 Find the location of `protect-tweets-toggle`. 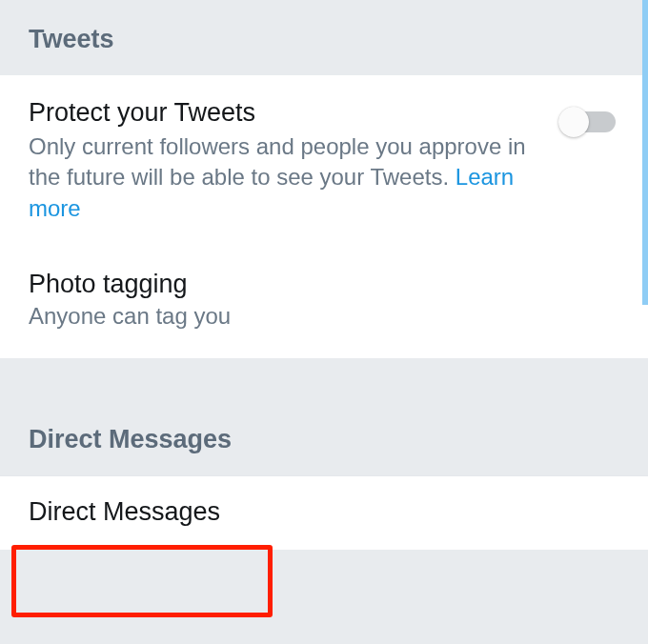

protect-tweets-toggle is located at coordinates (589, 123).